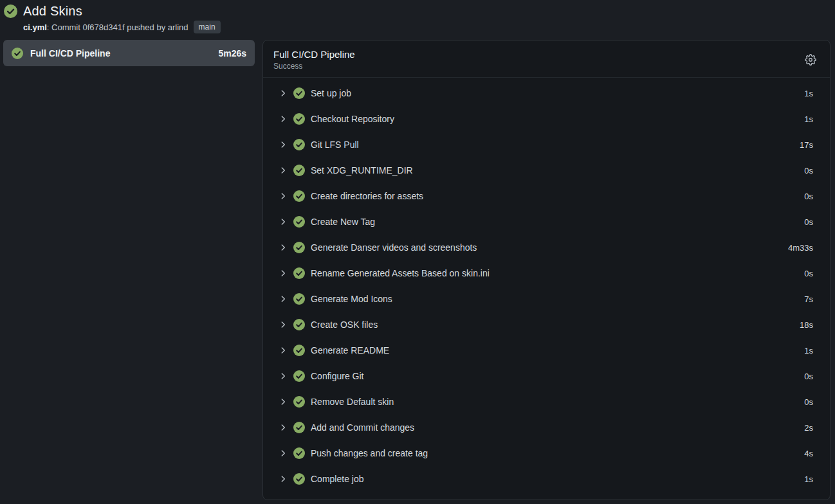 The image size is (835, 504). What do you see at coordinates (547, 479) in the screenshot?
I see `step-row: Complete job 1s` at bounding box center [547, 479].